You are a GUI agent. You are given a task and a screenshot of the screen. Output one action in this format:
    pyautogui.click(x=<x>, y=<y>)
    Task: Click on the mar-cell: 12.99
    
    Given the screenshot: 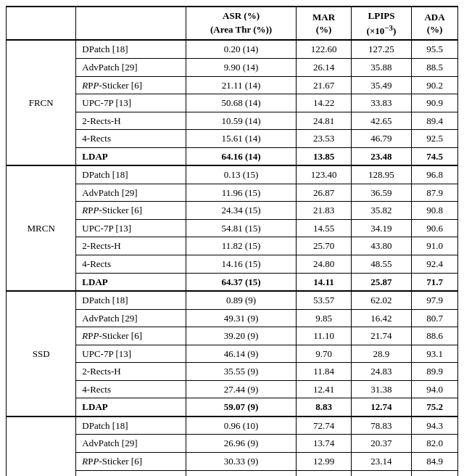 What is the action you would take?
    pyautogui.click(x=324, y=461)
    